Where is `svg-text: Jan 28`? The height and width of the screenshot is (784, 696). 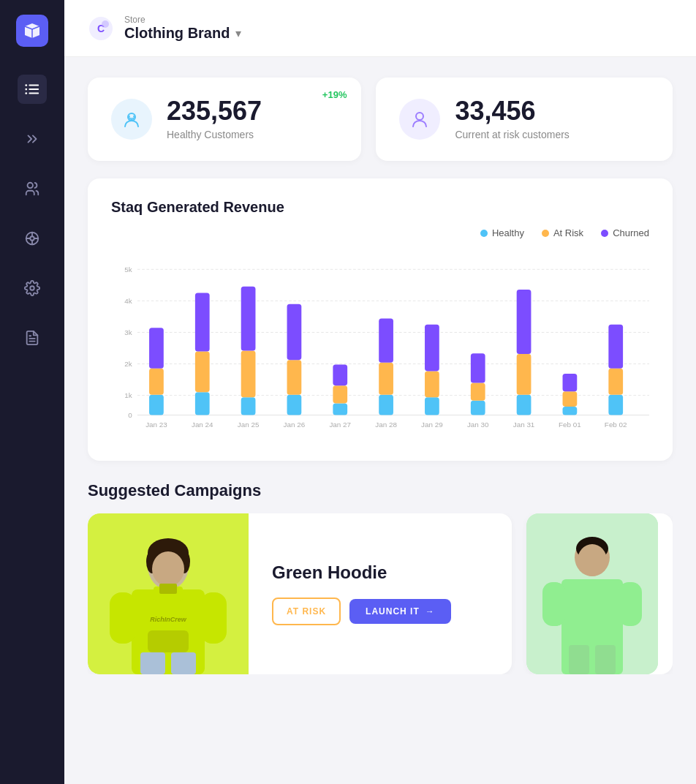 svg-text: Jan 28 is located at coordinates (386, 424).